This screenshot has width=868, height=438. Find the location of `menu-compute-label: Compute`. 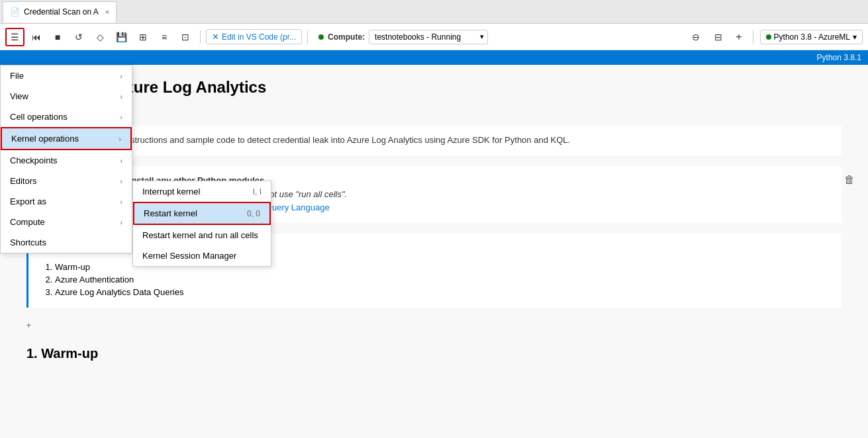

menu-compute-label: Compute is located at coordinates (28, 222).